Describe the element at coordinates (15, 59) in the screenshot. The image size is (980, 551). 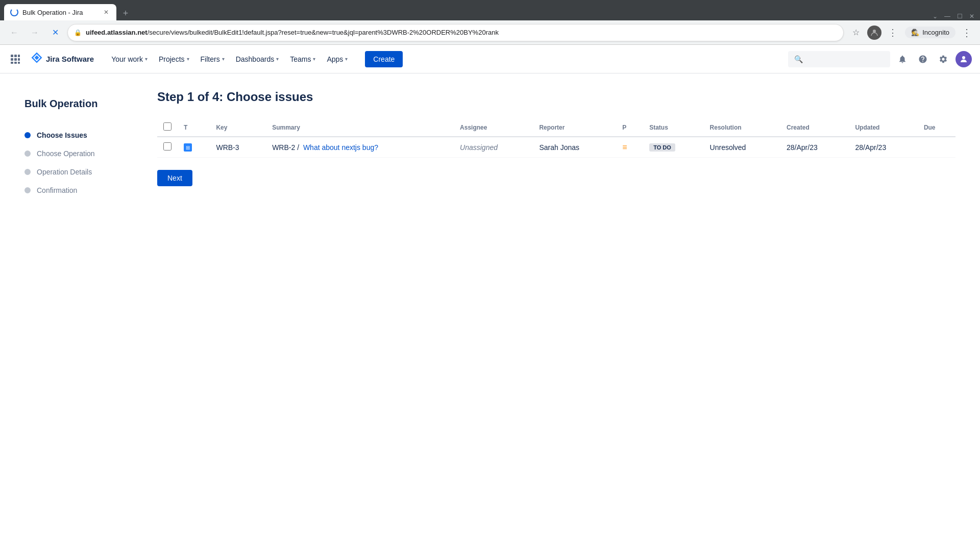
I see `app-switcher-button` at that location.